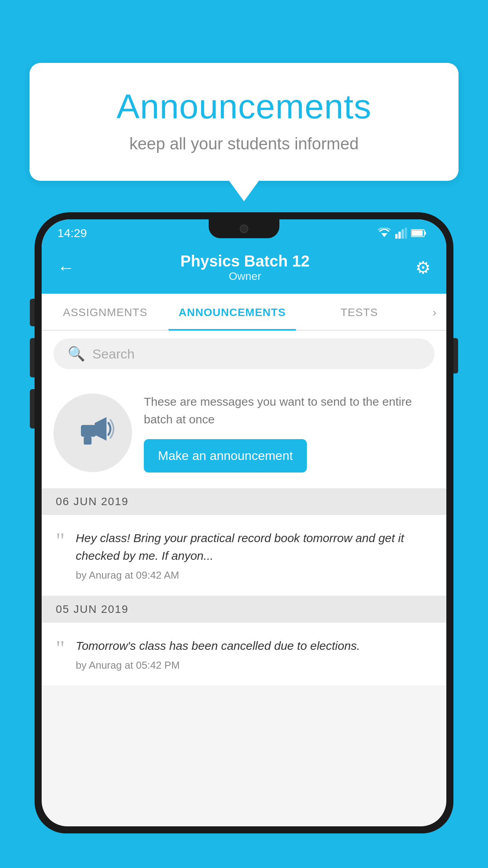 Image resolution: width=488 pixels, height=868 pixels. Describe the element at coordinates (456, 356) in the screenshot. I see `power-button` at that location.